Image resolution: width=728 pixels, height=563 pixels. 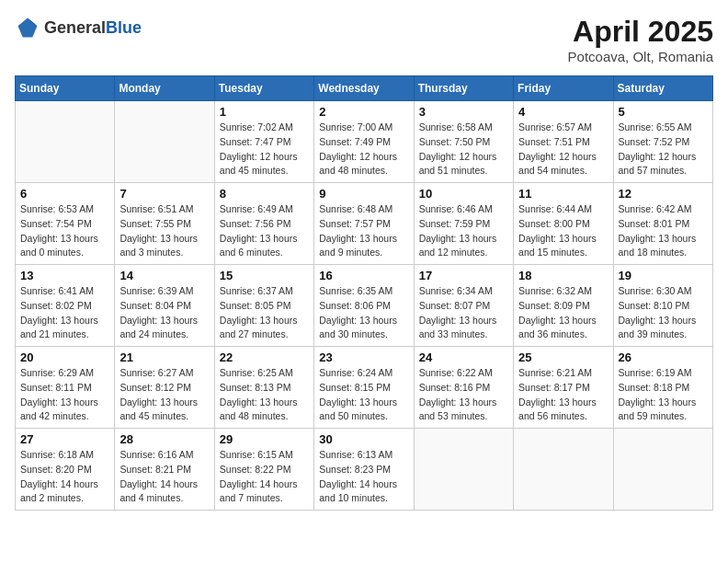 What do you see at coordinates (164, 396) in the screenshot?
I see `day-info: Sunrise: 6:27 AMSunset: 8:12 PMDaylight:…` at bounding box center [164, 396].